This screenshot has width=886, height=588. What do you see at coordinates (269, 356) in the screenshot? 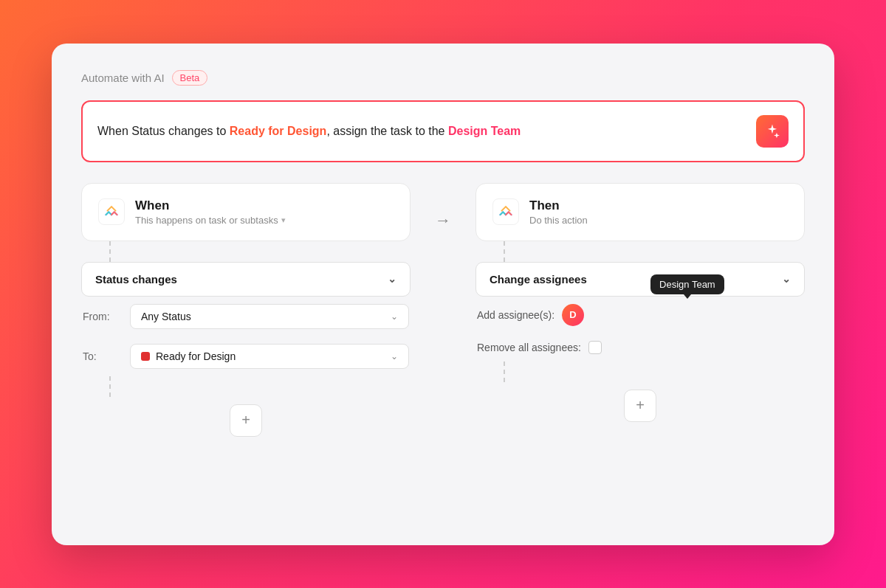
I see `ready-for-design-dropdown: Ready for Design ⌄` at bounding box center [269, 356].